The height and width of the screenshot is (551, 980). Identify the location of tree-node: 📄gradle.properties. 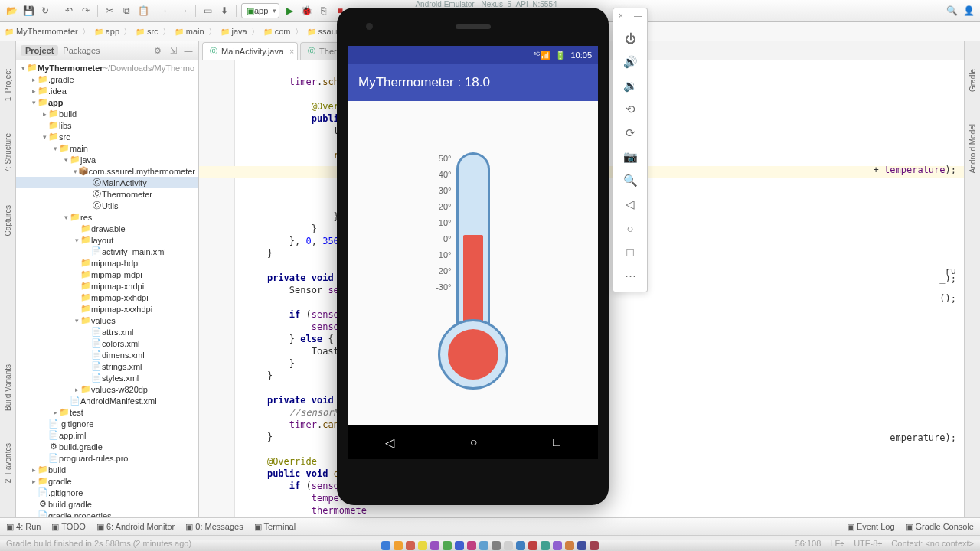
(107, 514).